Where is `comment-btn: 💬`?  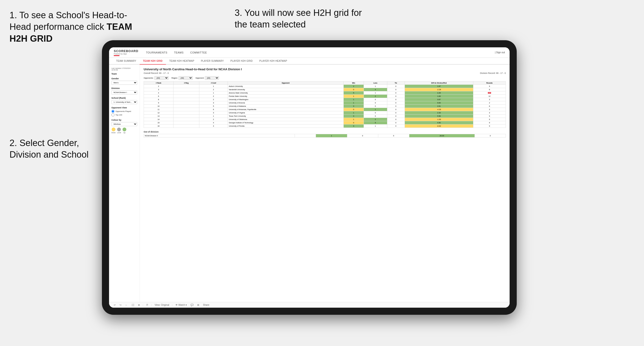
comment-btn: 💬 is located at coordinates (192, 305).